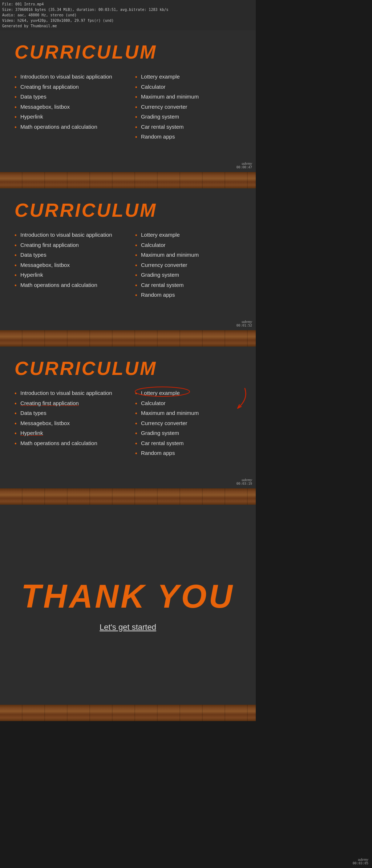 This screenshot has height=868, width=372. I want to click on slide1-right-col: Lottery example Calculator Maximum and m…, so click(188, 107).